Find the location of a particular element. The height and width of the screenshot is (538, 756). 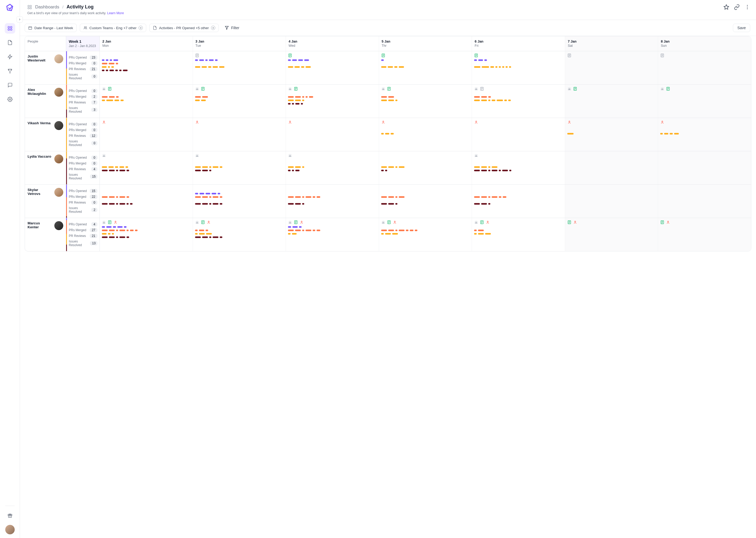

favorite-button is located at coordinates (726, 7).